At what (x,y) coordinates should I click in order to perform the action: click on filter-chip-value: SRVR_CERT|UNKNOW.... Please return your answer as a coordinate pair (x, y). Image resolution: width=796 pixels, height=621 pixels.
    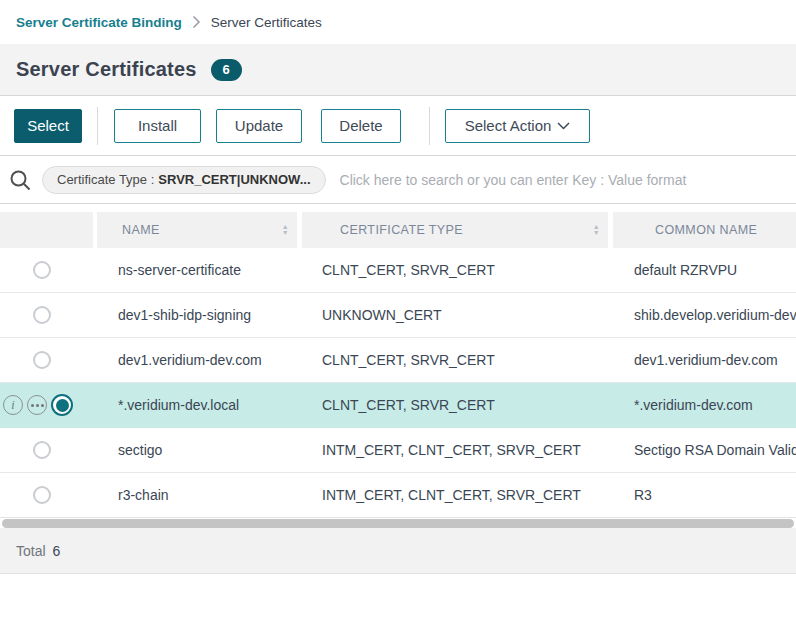
    Looking at the image, I should click on (234, 180).